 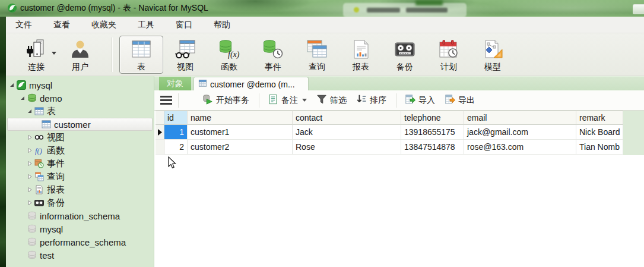 I want to click on tree-item-information-schema: information_schema, so click(x=80, y=216).